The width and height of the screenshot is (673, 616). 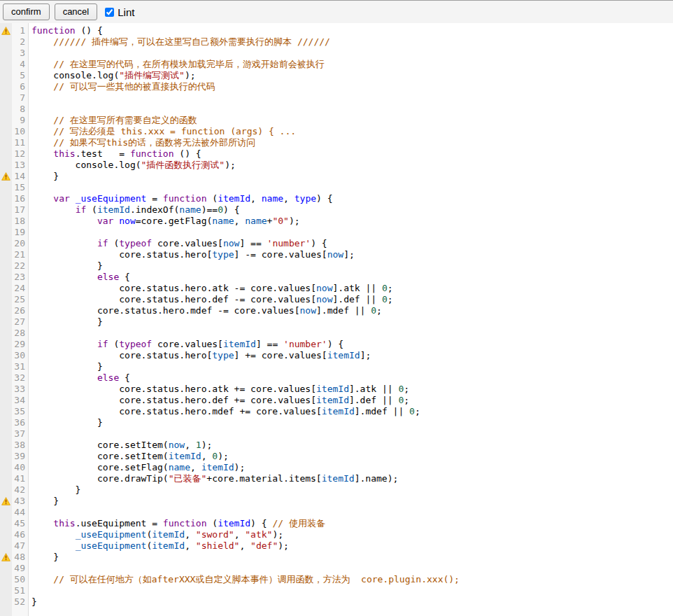 What do you see at coordinates (336, 311) in the screenshot?
I see `code-line: 26 core.status.hero.mdef -= core.values[…` at bounding box center [336, 311].